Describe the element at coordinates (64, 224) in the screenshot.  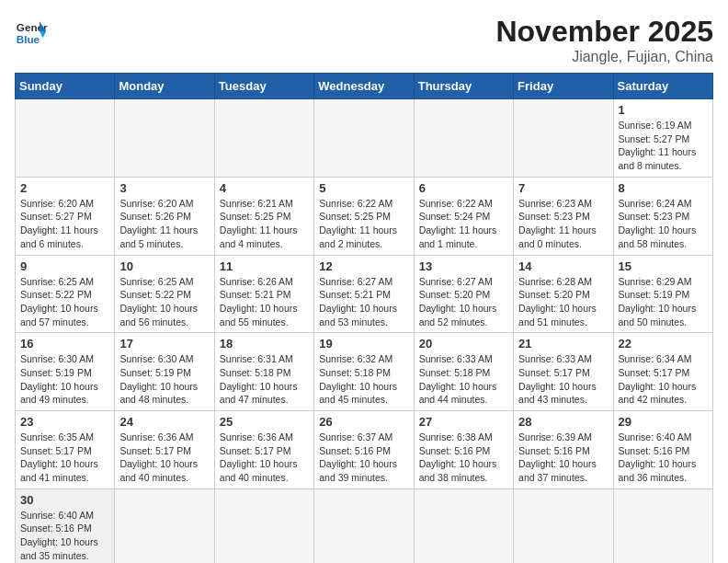
I see `day-info: Sunrise: 6:20 AM Sunset: 5:27 PM Dayligh…` at that location.